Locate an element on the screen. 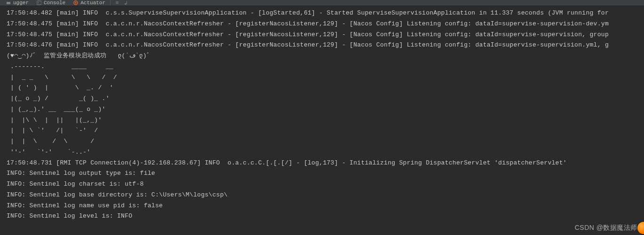  tab-actuator: Actuator is located at coordinates (89, 3).